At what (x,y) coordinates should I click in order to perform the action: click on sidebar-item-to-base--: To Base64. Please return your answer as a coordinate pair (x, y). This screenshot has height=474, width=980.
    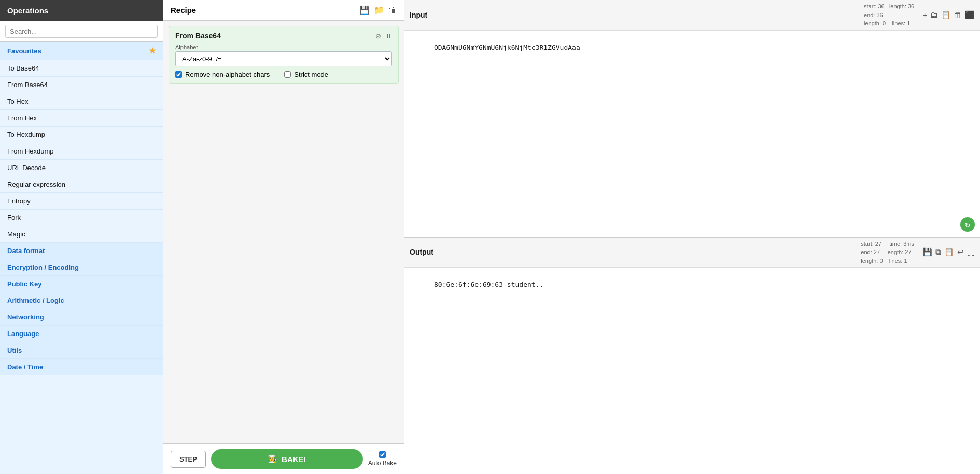
    Looking at the image, I should click on (81, 68).